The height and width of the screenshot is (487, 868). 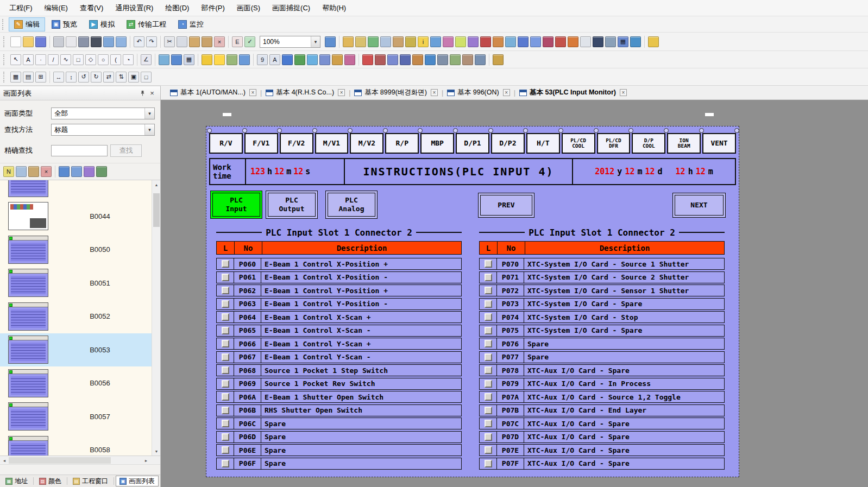 What do you see at coordinates (21, 8) in the screenshot?
I see `menu-project: 工程(F)` at bounding box center [21, 8].